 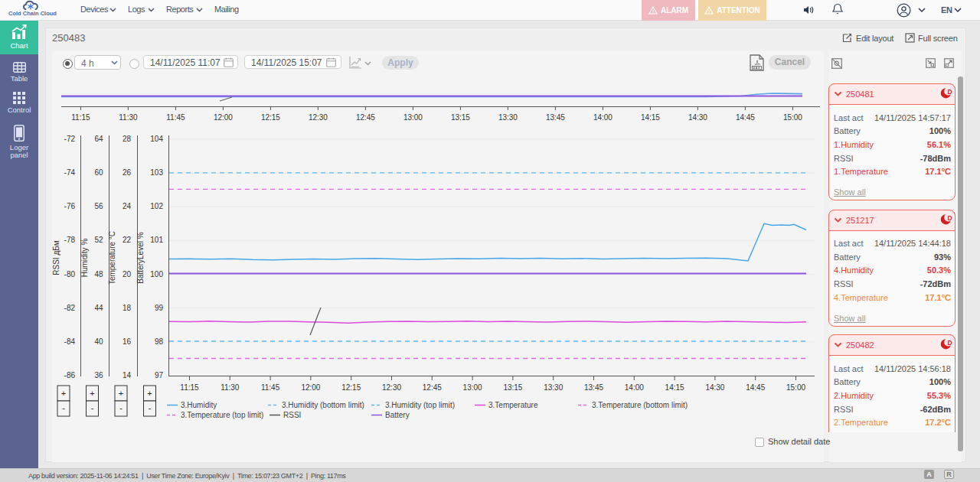 What do you see at coordinates (159, 308) in the screenshot?
I see `svg-text: 99` at bounding box center [159, 308].